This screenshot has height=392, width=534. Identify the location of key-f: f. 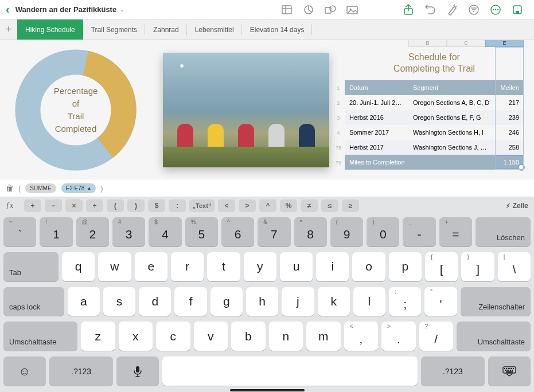
(190, 301).